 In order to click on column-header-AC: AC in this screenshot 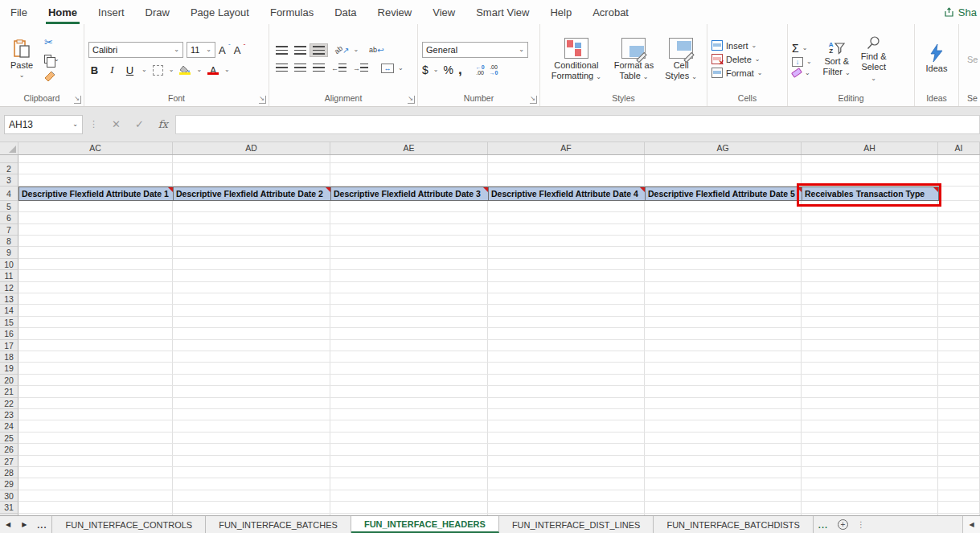, I will do `click(96, 148)`.